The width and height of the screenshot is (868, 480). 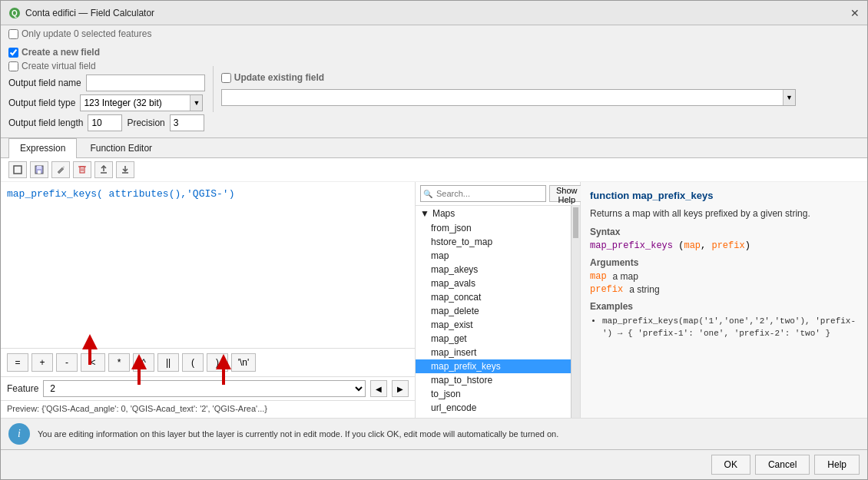 What do you see at coordinates (196, 103) in the screenshot?
I see `type-dropdown-arrow: ▼` at bounding box center [196, 103].